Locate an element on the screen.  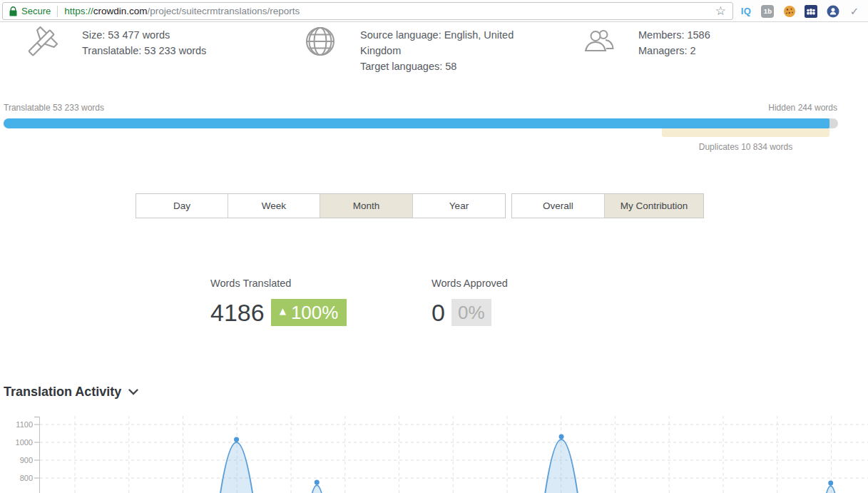
words-approved-delta: 0% is located at coordinates (471, 312).